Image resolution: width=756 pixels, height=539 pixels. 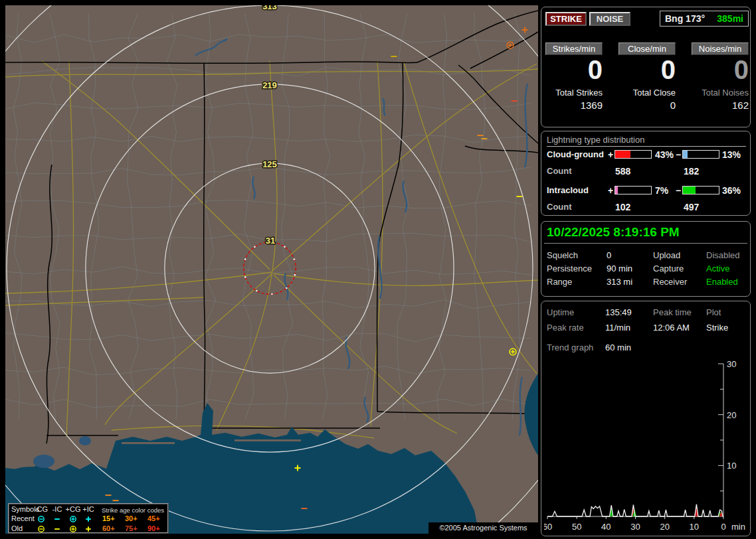 I want to click on panel-distribution: Lightning type distribution Cloud-ground…, so click(x=646, y=173).